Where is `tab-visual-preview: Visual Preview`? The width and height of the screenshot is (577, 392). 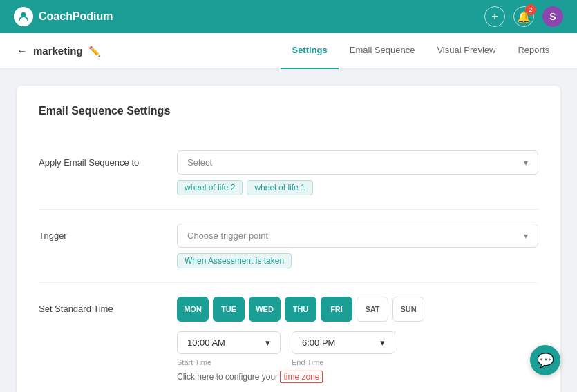 tab-visual-preview: Visual Preview is located at coordinates (466, 51).